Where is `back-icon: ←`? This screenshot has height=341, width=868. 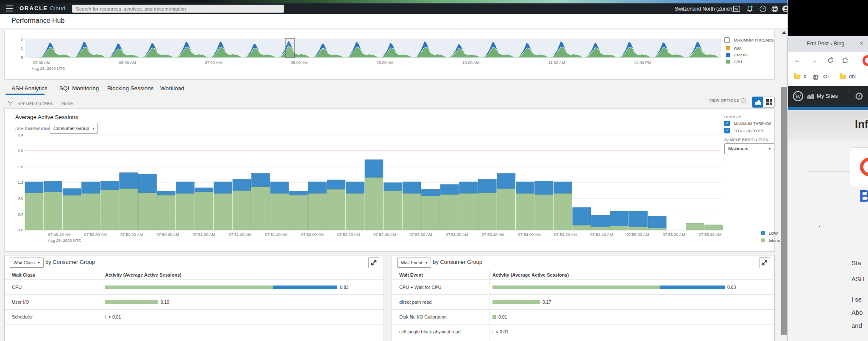
back-icon: ← is located at coordinates (798, 60).